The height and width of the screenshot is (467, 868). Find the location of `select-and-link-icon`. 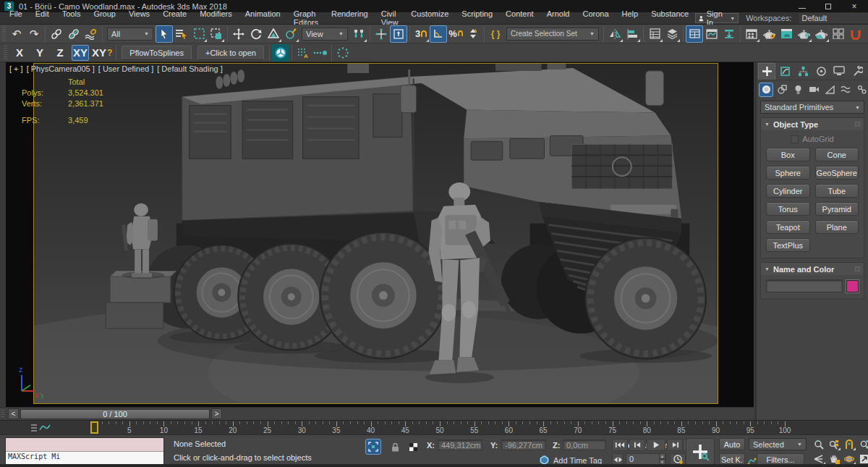

select-and-link-icon is located at coordinates (56, 34).